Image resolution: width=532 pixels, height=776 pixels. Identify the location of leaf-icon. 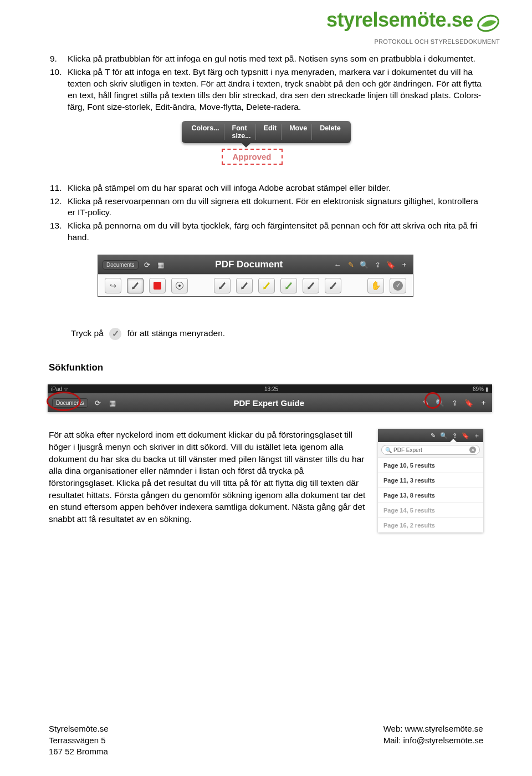
(488, 24).